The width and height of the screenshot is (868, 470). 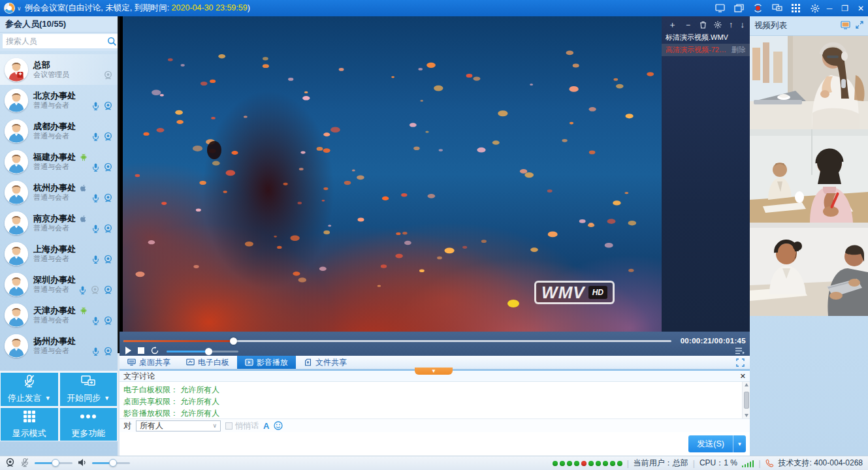 I want to click on playlist-item-delete-button: 删除, so click(x=739, y=50).